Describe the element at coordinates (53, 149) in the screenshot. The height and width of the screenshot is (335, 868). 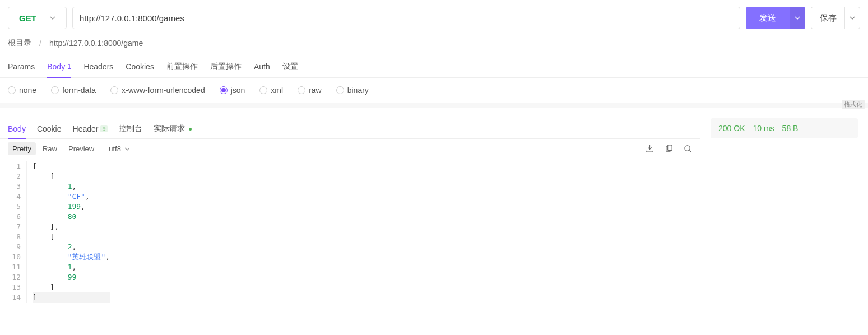
I see `format-buttons: Pretty Raw Preview` at that location.